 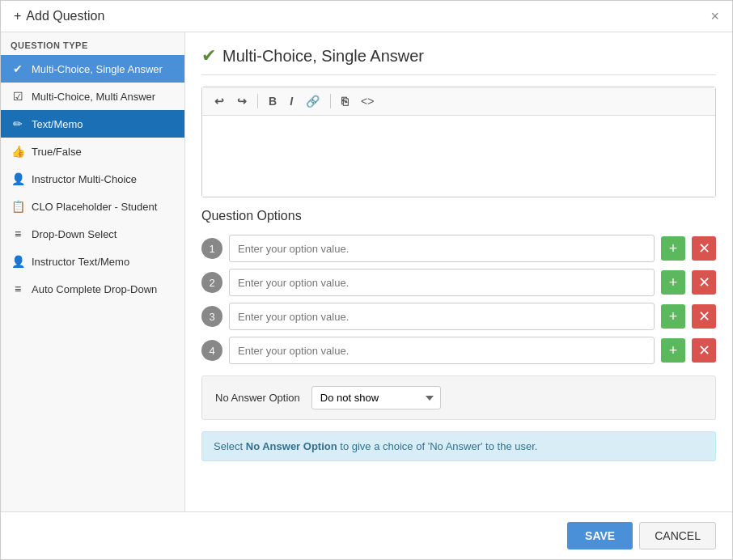 What do you see at coordinates (18, 234) in the screenshot?
I see `list-icon: ≡` at bounding box center [18, 234].